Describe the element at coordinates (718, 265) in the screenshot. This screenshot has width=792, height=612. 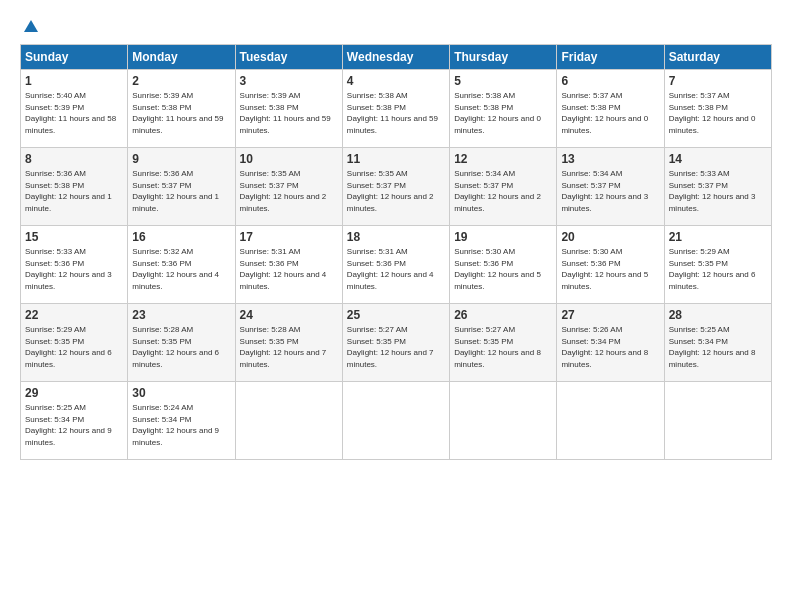
I see `table-row: 21 Sunrise: 5:29 AM Sunset: 5:35 PM Dayl…` at that location.